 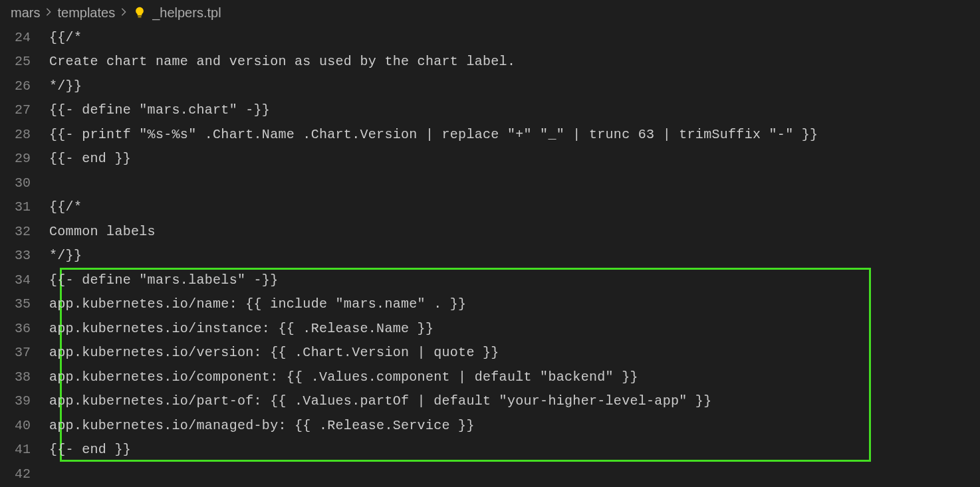 I want to click on line-number: 26, so click(x=25, y=86).